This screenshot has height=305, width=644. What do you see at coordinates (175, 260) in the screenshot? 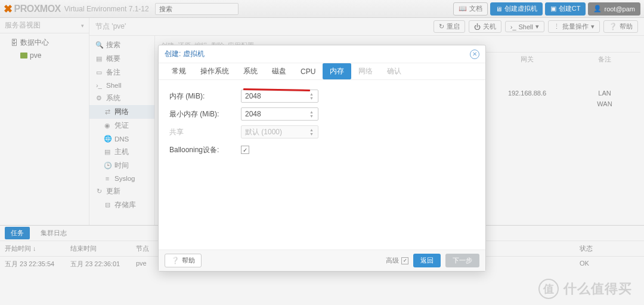
I see `help-icon: ❔` at bounding box center [175, 260].